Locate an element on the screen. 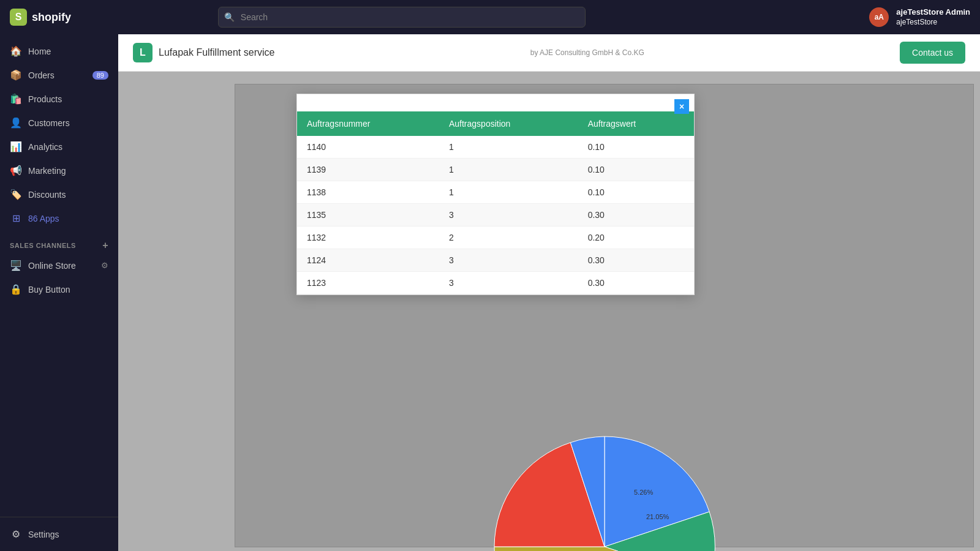 The image size is (980, 551). table-cell-auftragsnummer: 1124 is located at coordinates (368, 261).